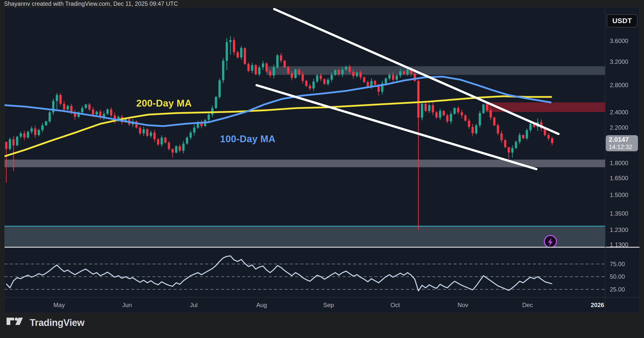  What do you see at coordinates (528, 305) in the screenshot?
I see `time-tick-Dec: Dec` at bounding box center [528, 305].